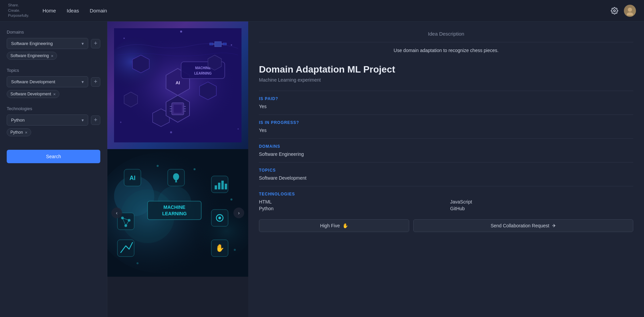 Image resolution: width=644 pixels, height=317 pixels. Describe the element at coordinates (49, 11) in the screenshot. I see `nav-home: Home` at that location.